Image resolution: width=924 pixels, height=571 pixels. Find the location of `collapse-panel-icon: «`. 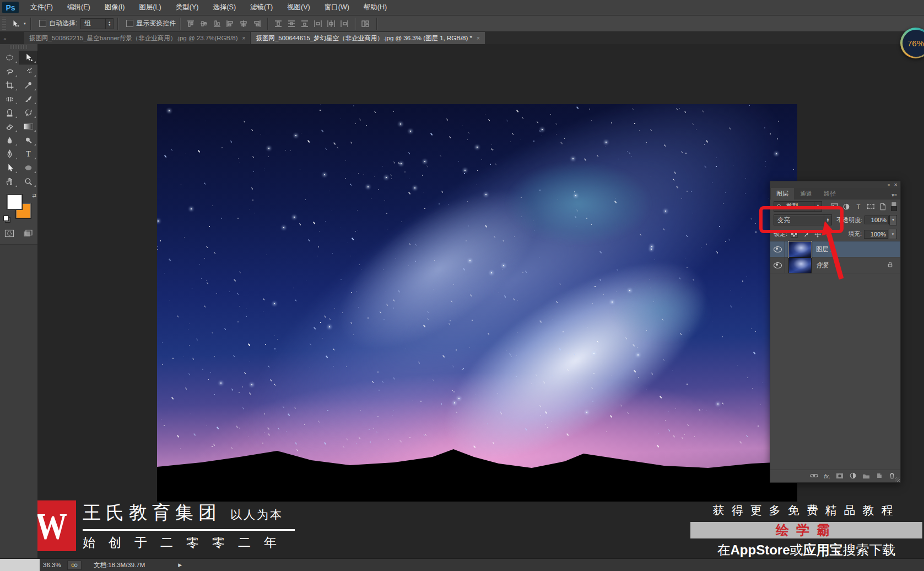

collapse-panel-icon: « is located at coordinates (889, 185).